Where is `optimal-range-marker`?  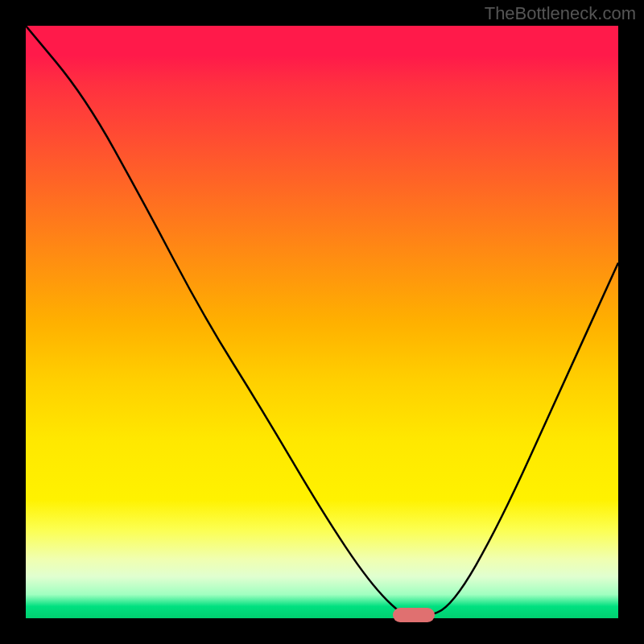
optimal-range-marker is located at coordinates (414, 615).